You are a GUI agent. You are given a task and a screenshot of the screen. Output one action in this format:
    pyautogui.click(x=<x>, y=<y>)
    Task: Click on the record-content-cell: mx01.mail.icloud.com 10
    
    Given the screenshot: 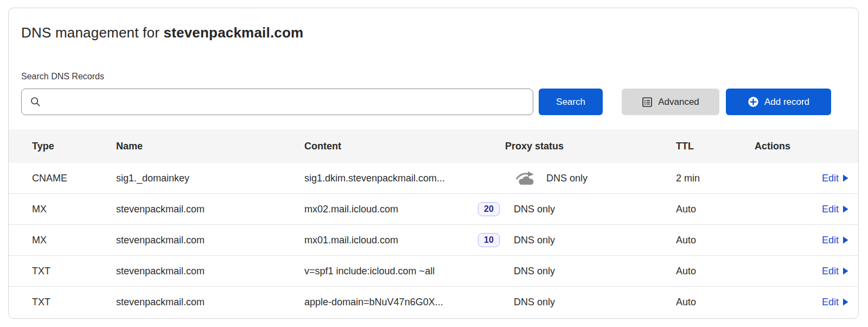 What is the action you would take?
    pyautogui.click(x=405, y=240)
    